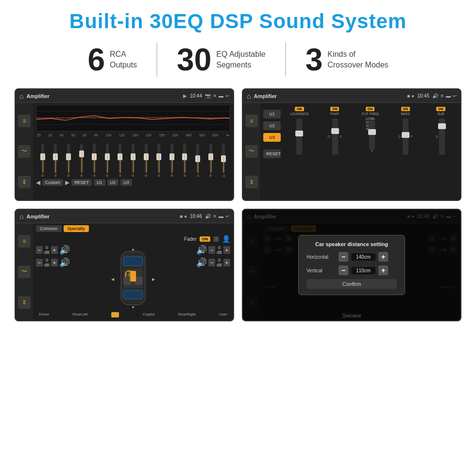 This screenshot has width=476, height=449. What do you see at coordinates (56, 160) in the screenshot?
I see `eq-slider-2: 0` at bounding box center [56, 160].